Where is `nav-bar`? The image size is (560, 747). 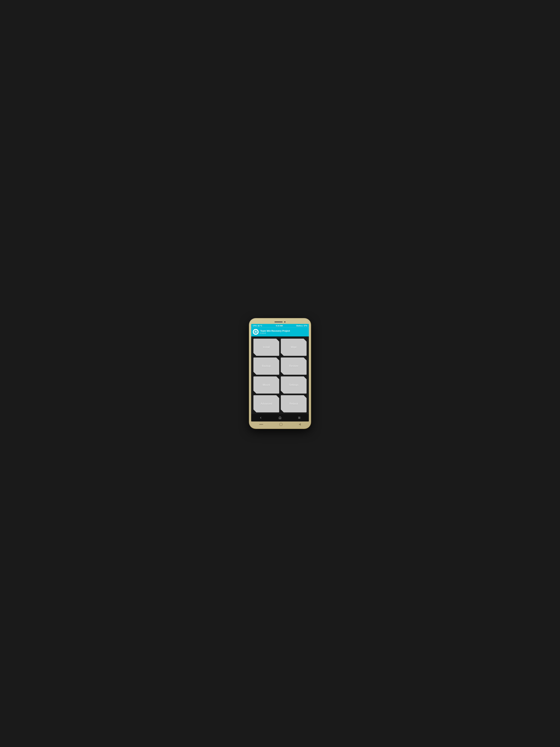
nav-bar is located at coordinates (280, 418).